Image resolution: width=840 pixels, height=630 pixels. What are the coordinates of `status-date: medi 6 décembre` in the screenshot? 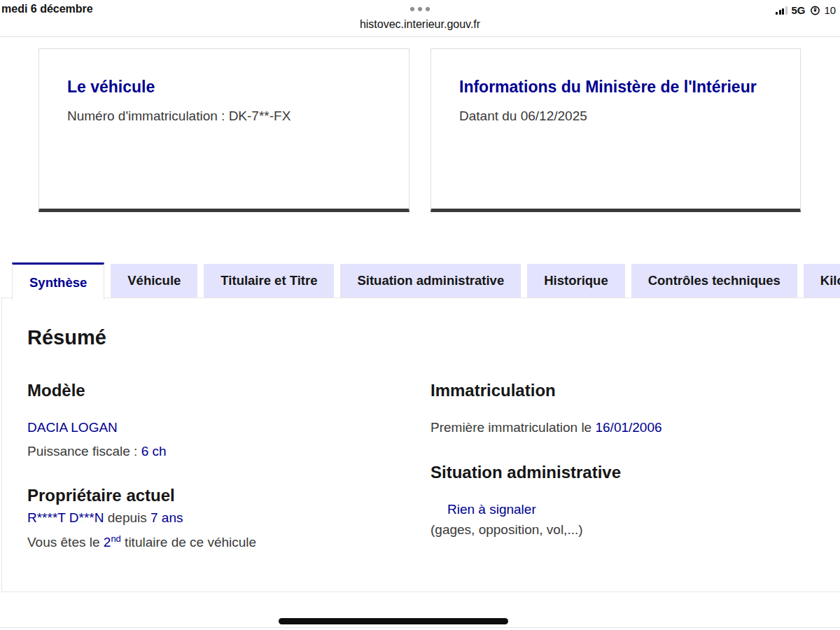 It's located at (48, 9).